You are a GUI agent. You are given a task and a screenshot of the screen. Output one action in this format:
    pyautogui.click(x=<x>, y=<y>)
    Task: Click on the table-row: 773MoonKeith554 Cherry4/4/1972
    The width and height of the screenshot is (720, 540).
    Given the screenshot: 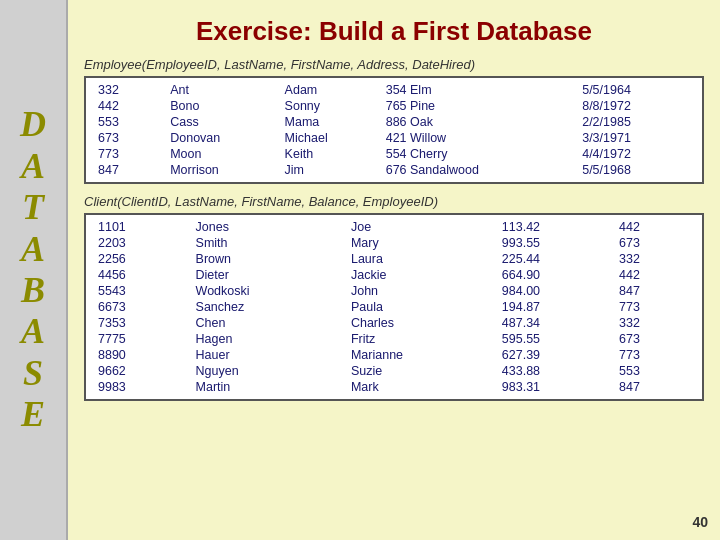 What is the action you would take?
    pyautogui.click(x=394, y=154)
    